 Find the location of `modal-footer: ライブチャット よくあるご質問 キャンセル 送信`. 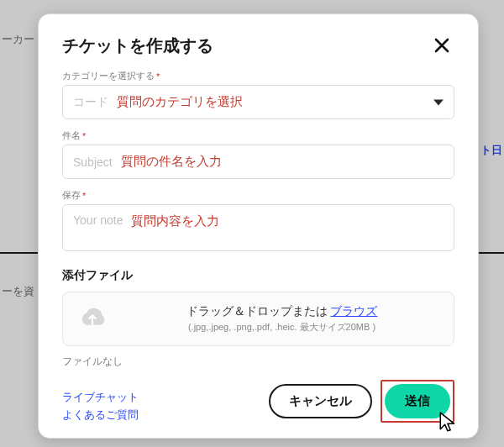

modal-footer: ライブチャット よくあるご質問 キャンセル 送信 is located at coordinates (259, 398).